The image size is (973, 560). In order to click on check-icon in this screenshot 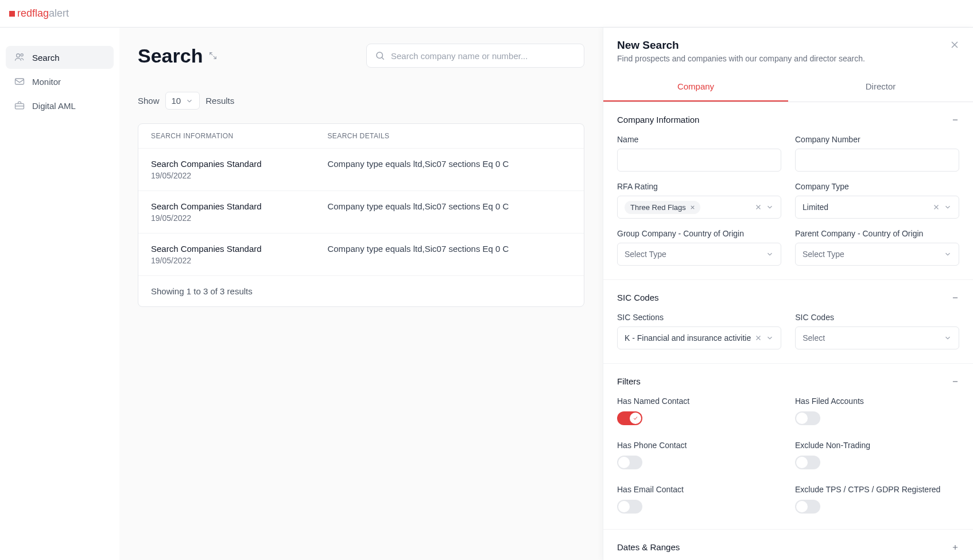, I will do `click(635, 418)`.